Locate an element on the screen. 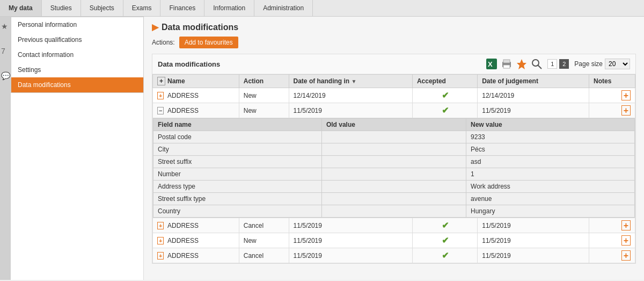 The height and width of the screenshot is (281, 644). chat-icon: 💬 is located at coordinates (5, 76).